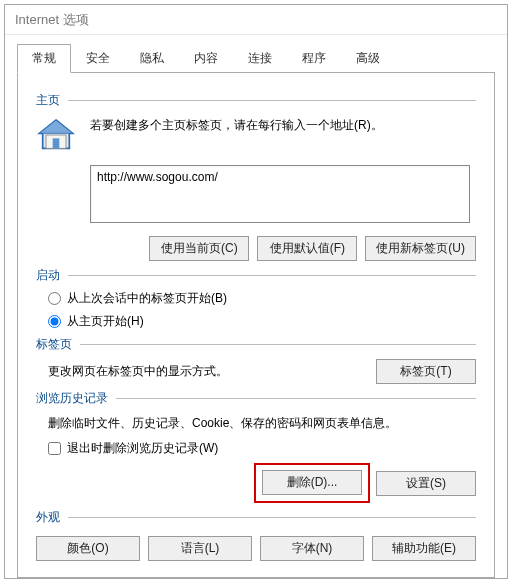 This screenshot has height=586, width=512. What do you see at coordinates (54, 344) in the screenshot?
I see `section-label-tabs: 标签页` at bounding box center [54, 344].